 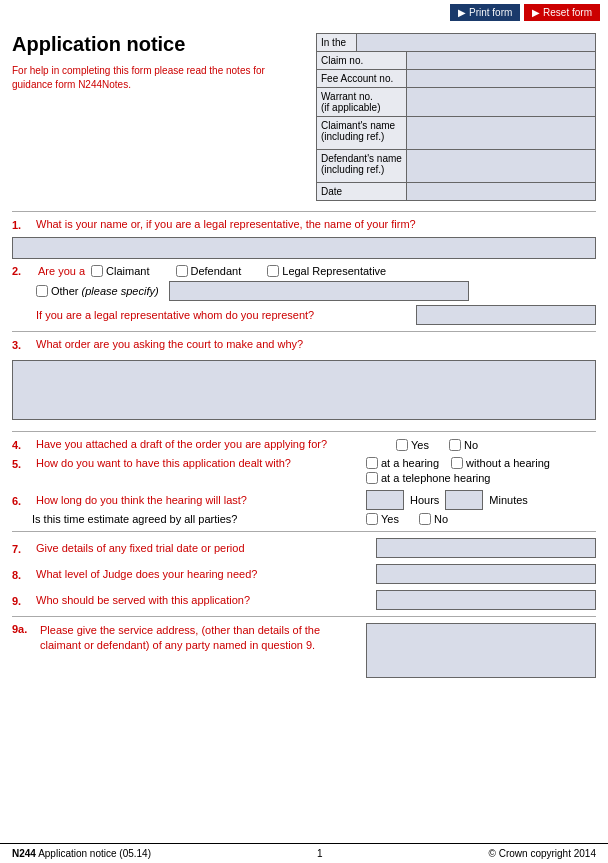 What do you see at coordinates (304, 470) in the screenshot?
I see `q5-section: 5. How do you want to have this applicat…` at bounding box center [304, 470].